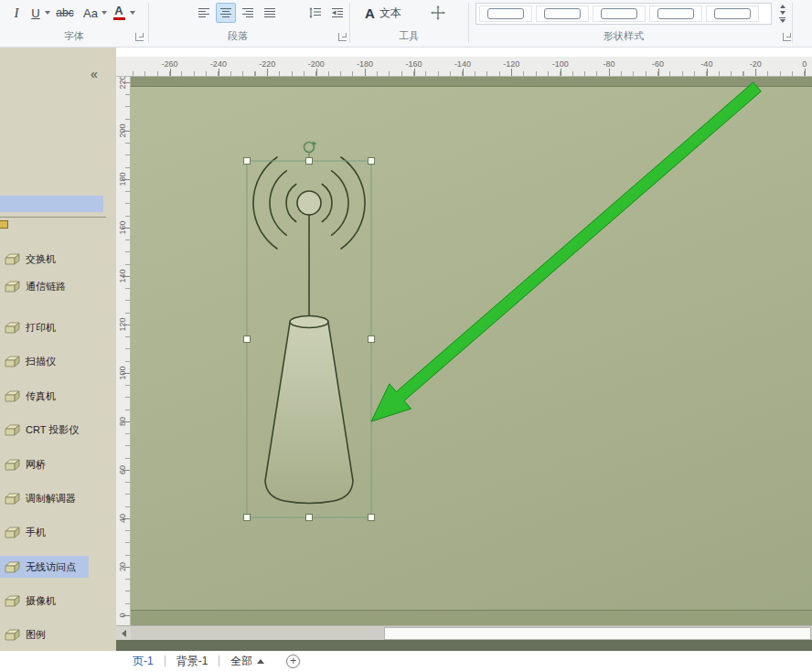 This screenshot has height=671, width=812. Describe the element at coordinates (337, 13) in the screenshot. I see `indent-button` at that location.